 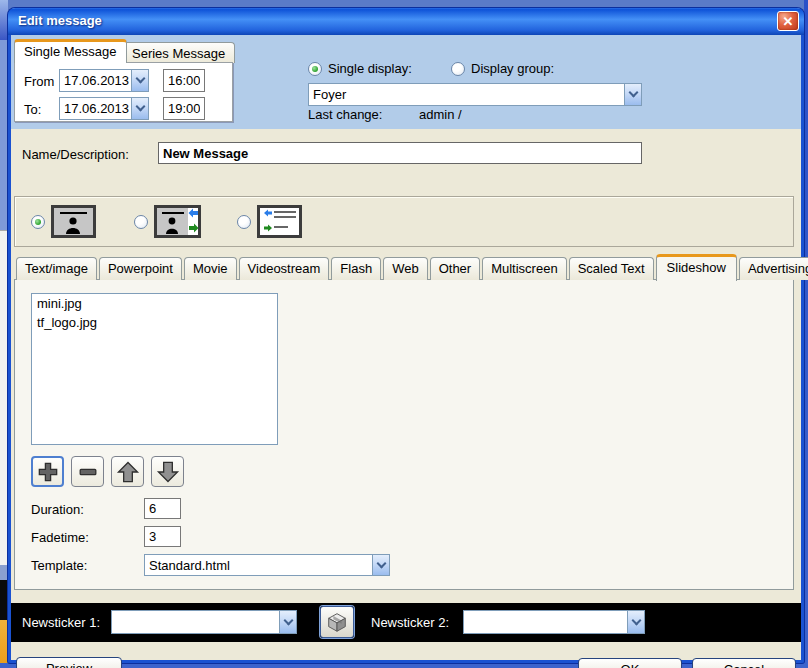 I want to click on titlebar: Edit message ✕, so click(x=406, y=22).